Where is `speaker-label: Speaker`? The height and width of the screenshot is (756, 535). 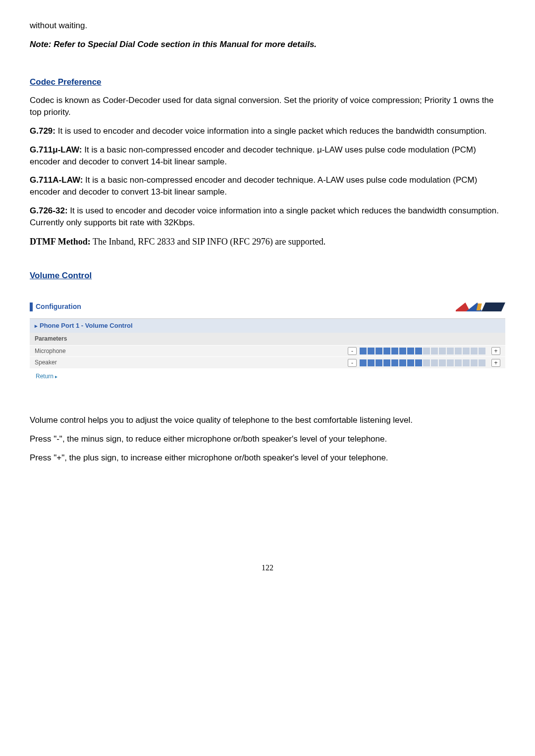
speaker-label: Speaker is located at coordinates (109, 362).